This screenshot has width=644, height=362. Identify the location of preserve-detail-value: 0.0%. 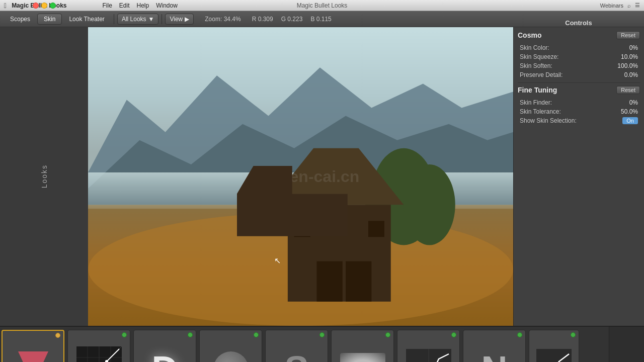
(624, 75).